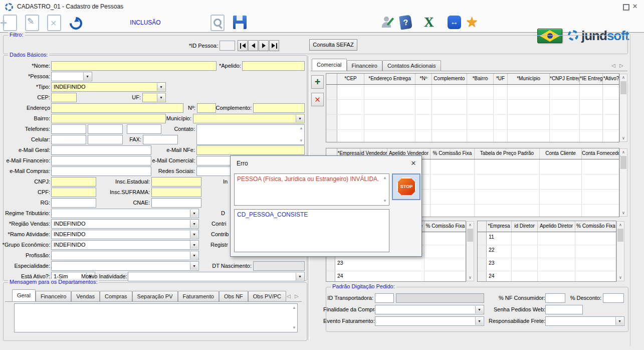 This screenshot has height=350, width=644. What do you see at coordinates (228, 46) in the screenshot?
I see `id-pessoa-input` at bounding box center [228, 46].